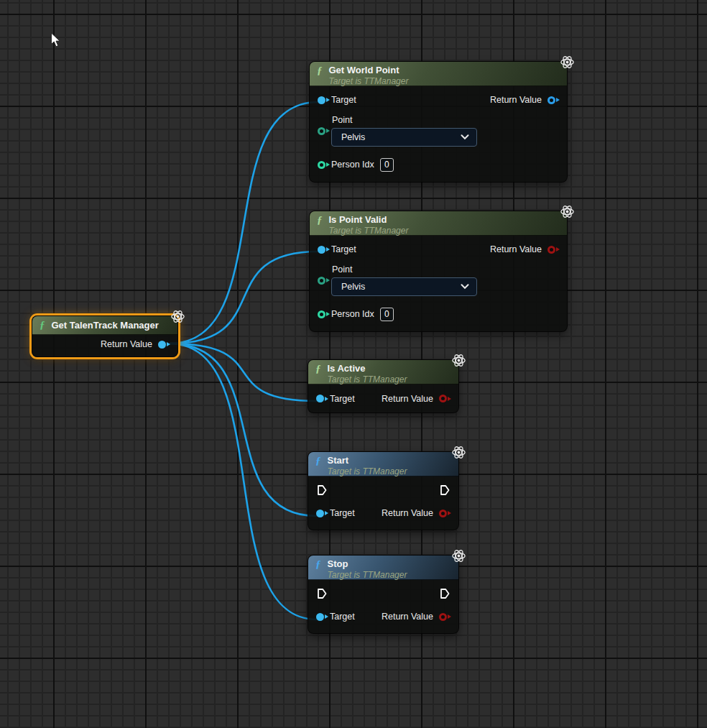 Image resolution: width=707 pixels, height=728 pixels. I want to click on wire-to-stop, so click(243, 482).